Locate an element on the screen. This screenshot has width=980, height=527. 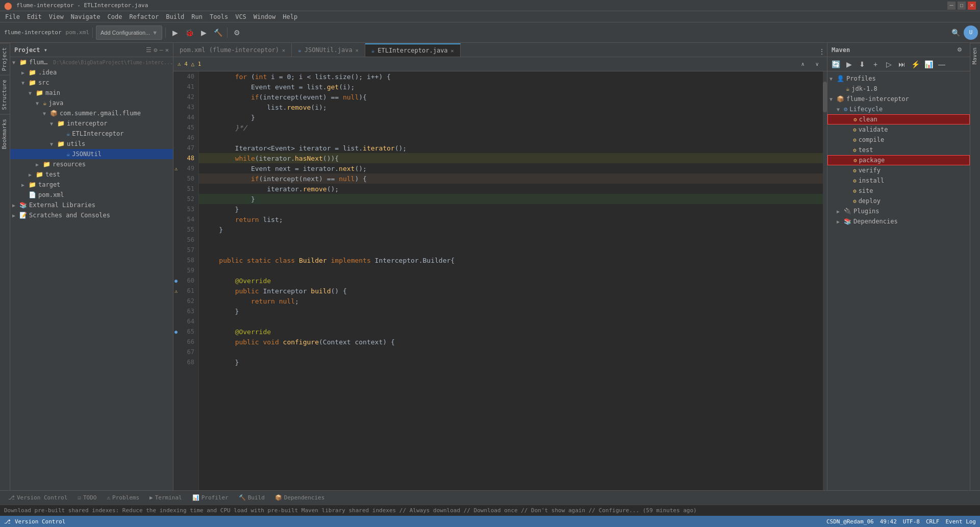
tree-item-test: ▶ 📁 test is located at coordinates (92, 174).